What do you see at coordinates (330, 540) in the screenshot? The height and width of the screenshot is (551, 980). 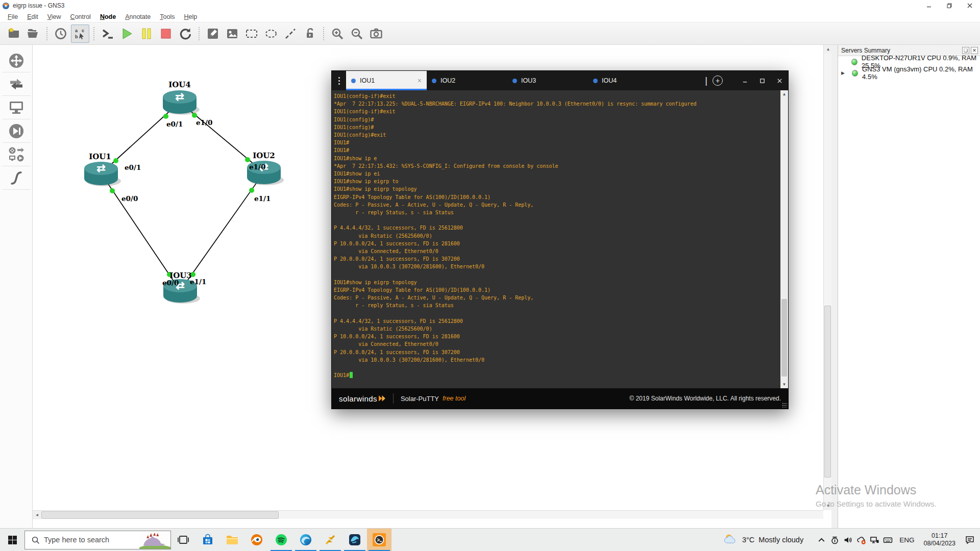 I see `connection-arrows-icon` at bounding box center [330, 540].